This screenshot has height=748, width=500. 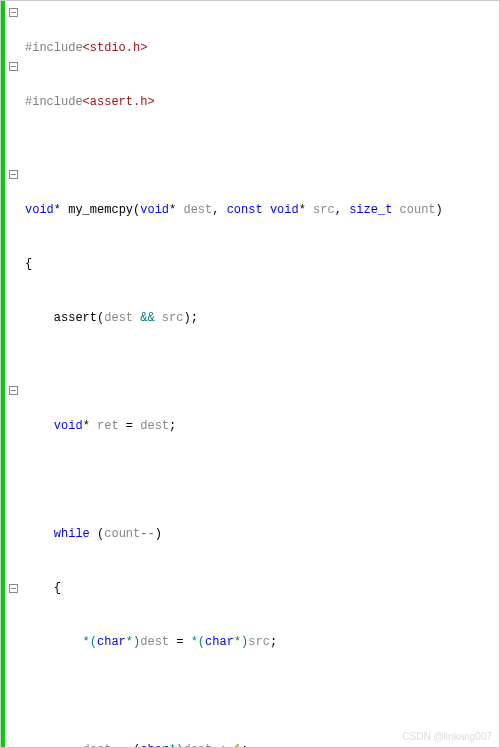 What do you see at coordinates (262, 642) in the screenshot?
I see `code-line: *(char*)dest = *(char*)src;` at bounding box center [262, 642].